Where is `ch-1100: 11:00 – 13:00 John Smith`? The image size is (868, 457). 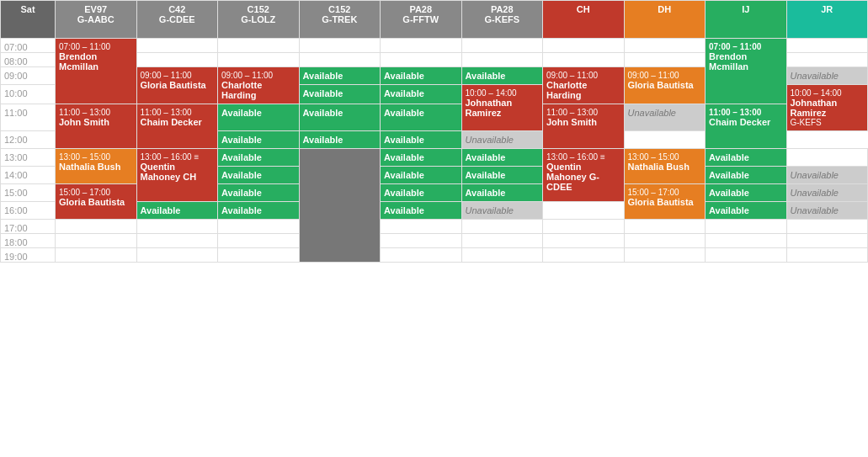
ch-1100: 11:00 – 13:00 John Smith is located at coordinates (584, 126).